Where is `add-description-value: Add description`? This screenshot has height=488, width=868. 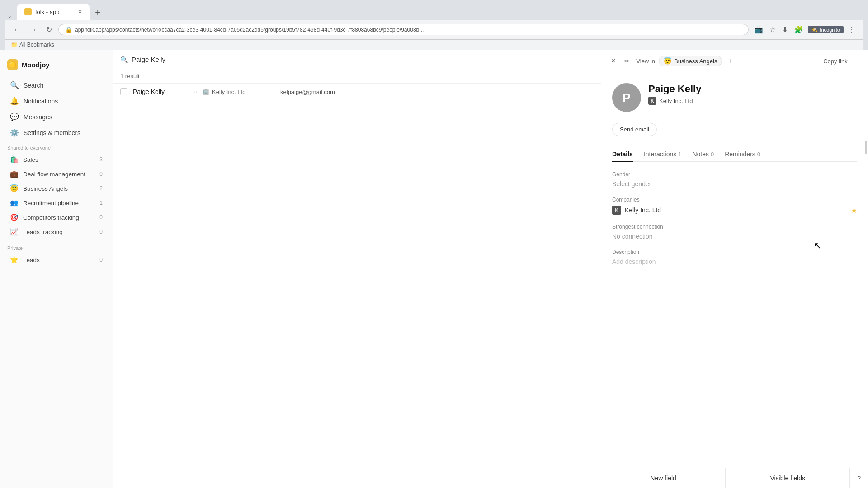
add-description-value: Add description is located at coordinates (735, 262).